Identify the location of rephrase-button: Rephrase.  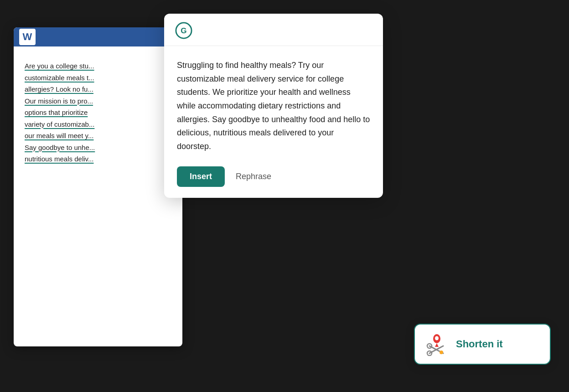
(253, 177).